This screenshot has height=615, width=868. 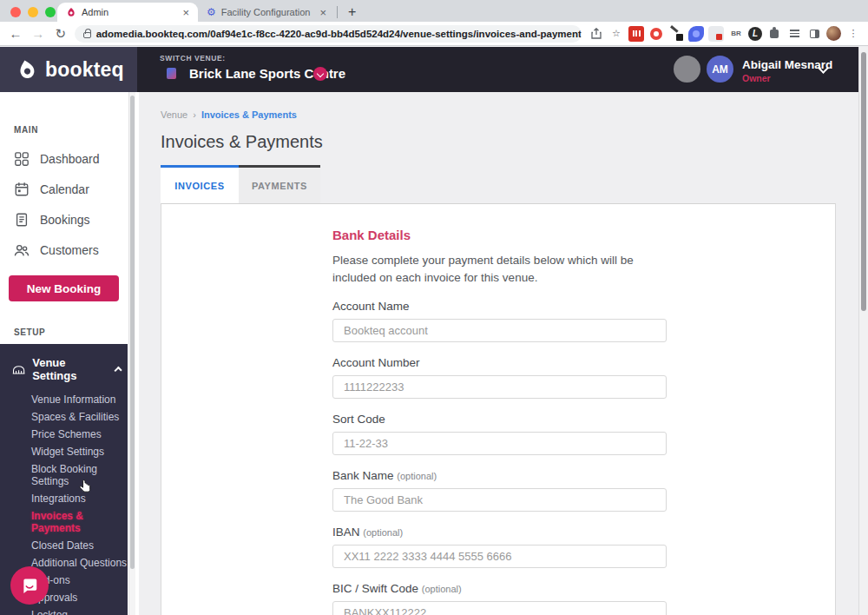 What do you see at coordinates (676, 34) in the screenshot?
I see `ext-colorpicker-icon` at bounding box center [676, 34].